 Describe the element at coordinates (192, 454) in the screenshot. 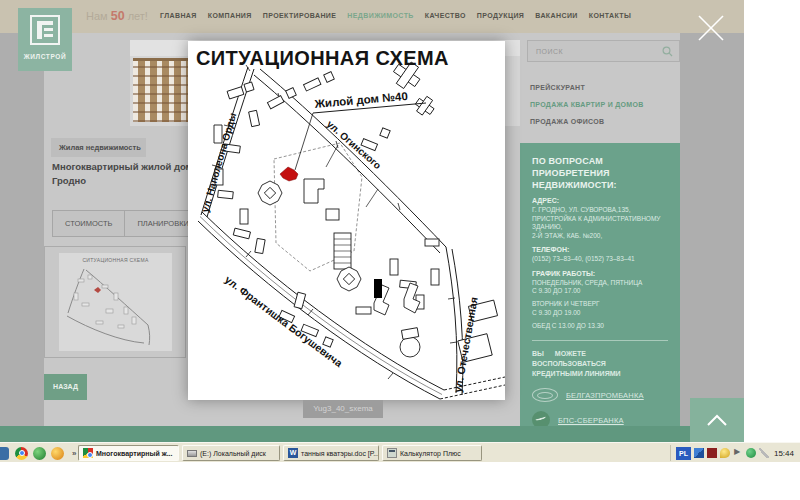

I see `drive-icon` at that location.